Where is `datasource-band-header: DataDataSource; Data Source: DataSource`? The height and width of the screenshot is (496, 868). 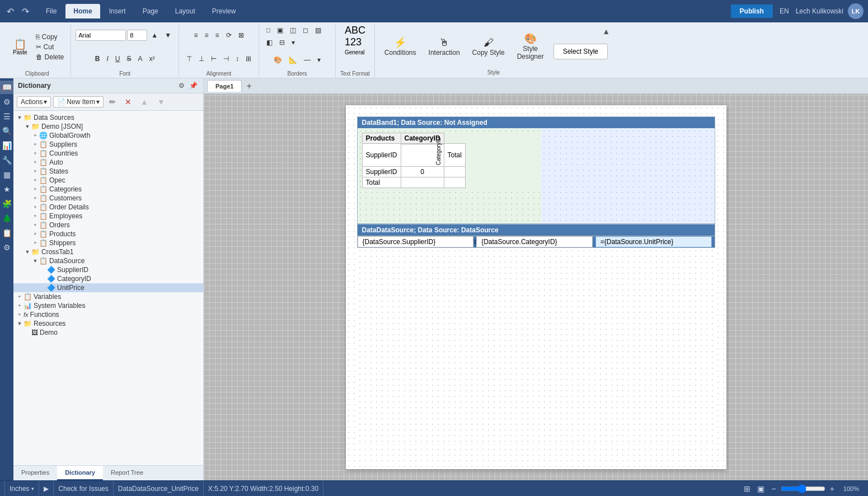 datasource-band-header: DataDataSource; Data Source: DataSource is located at coordinates (536, 230).